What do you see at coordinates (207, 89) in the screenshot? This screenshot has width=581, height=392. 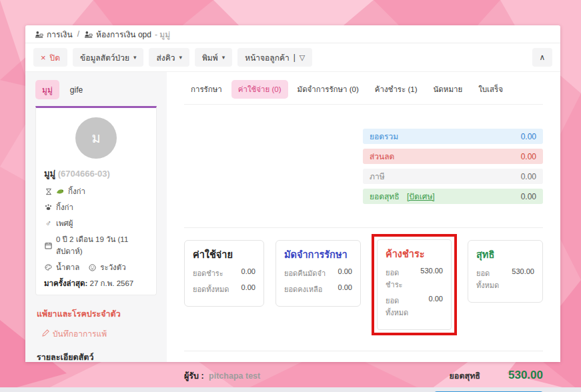 I see `tab-treatment: การรักษา` at bounding box center [207, 89].